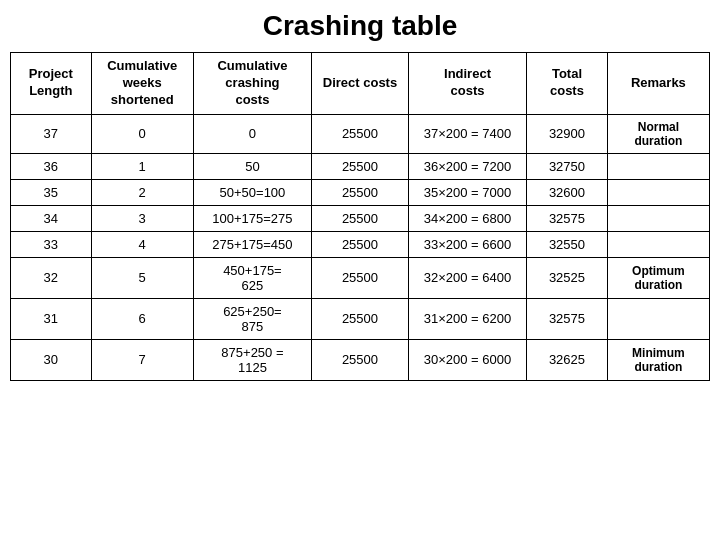  Describe the element at coordinates (568, 278) in the screenshot. I see `cell-total: 32525` at that location.